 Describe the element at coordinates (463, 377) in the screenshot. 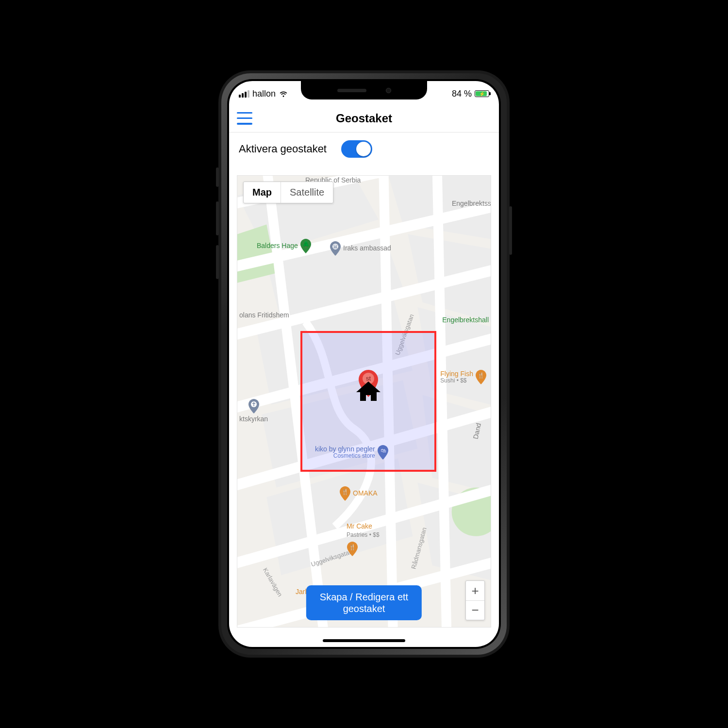

I see `poi-flying-fish: Flying Fish Sushi • $$ 🍴` at that location.